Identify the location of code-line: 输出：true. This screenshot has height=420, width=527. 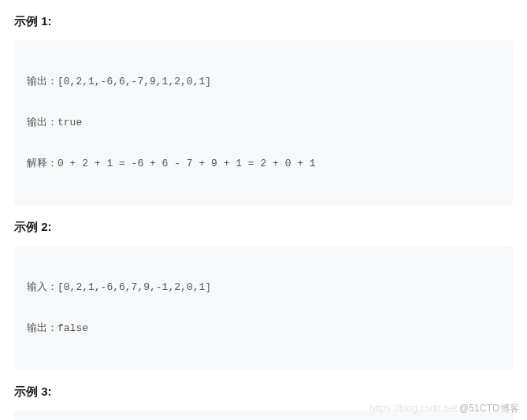
(263, 123).